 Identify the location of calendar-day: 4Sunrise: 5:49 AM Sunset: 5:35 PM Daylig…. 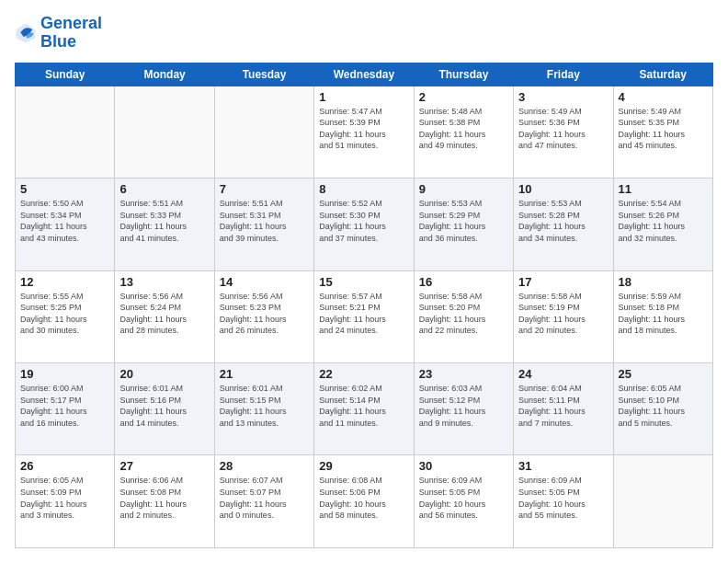
(663, 132).